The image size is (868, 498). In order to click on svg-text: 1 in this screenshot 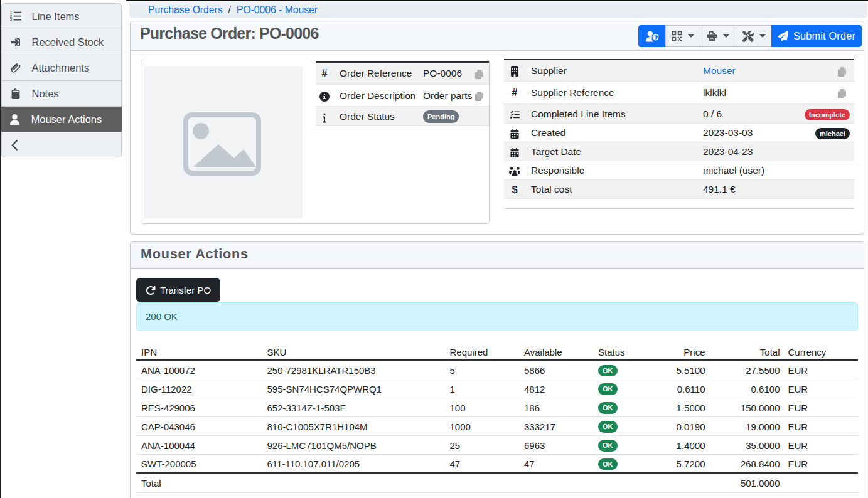, I will do `click(11, 13)`.